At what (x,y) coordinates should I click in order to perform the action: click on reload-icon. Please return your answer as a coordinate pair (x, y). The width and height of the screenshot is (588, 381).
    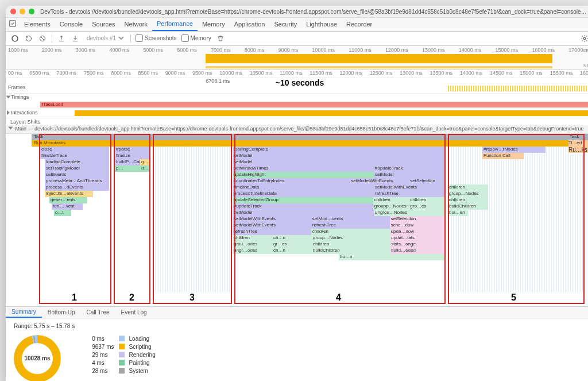
    Looking at the image, I should click on (29, 39).